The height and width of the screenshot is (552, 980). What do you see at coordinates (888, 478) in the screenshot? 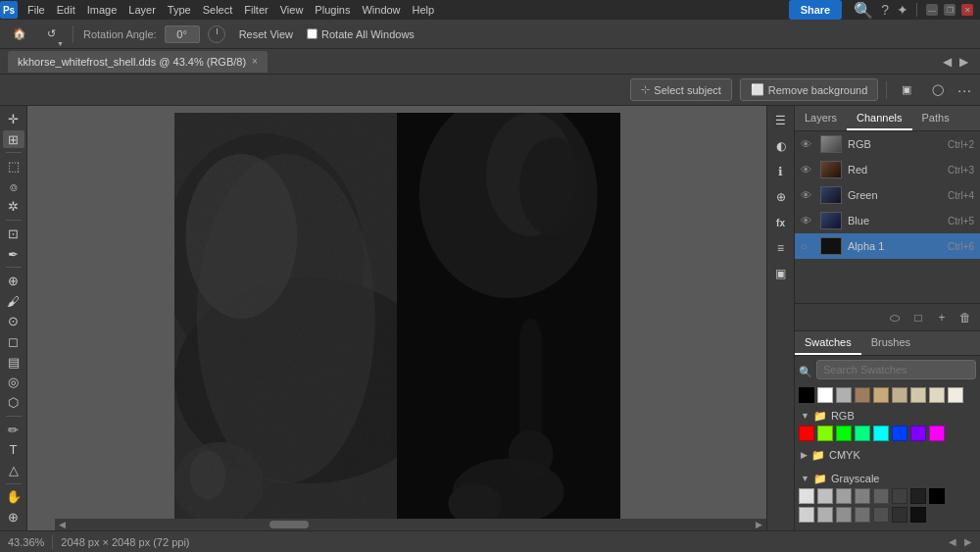
I see `grayscale-group-header: ▼ 📁 Grayscale` at bounding box center [888, 478].